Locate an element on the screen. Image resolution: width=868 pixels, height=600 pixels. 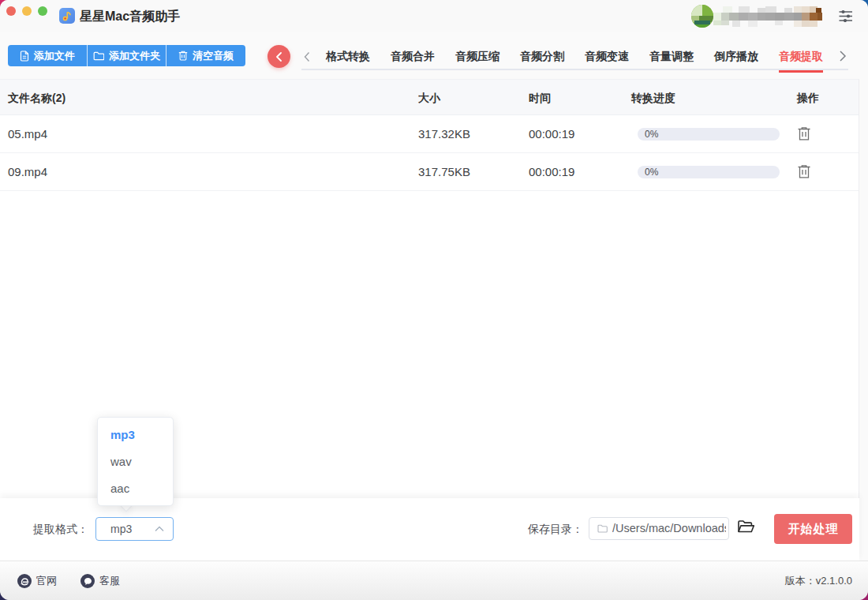
tab-2: 音频压缩 is located at coordinates (477, 57).